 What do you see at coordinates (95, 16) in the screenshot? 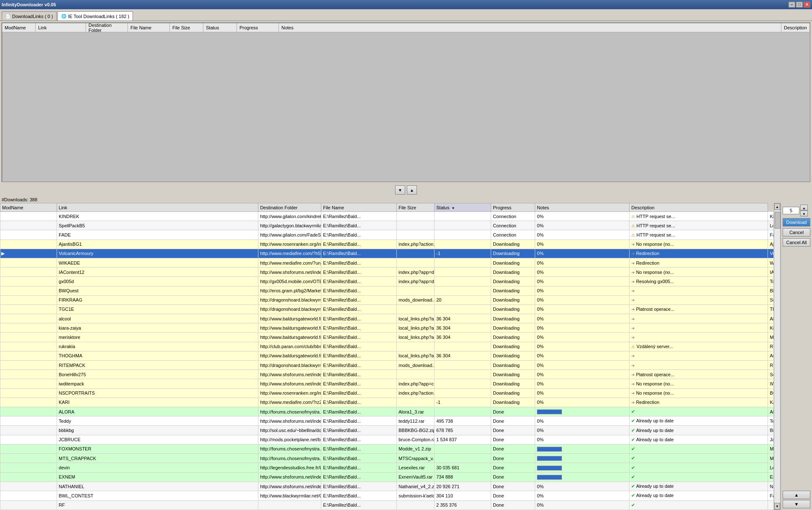
I see `tab-ie-tool: 🌐 IE Tool DownloadLinks ( 182 )` at bounding box center [95, 16].